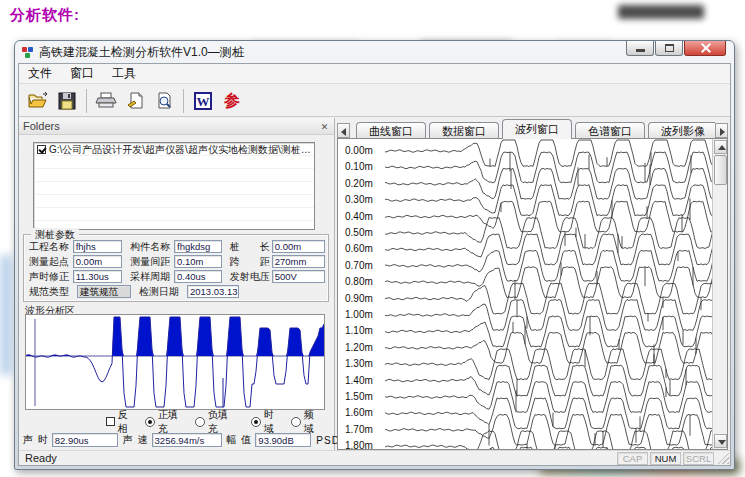 The height and width of the screenshot is (477, 745). Describe the element at coordinates (110, 422) in the screenshot. I see `invert-checkbox` at that location.